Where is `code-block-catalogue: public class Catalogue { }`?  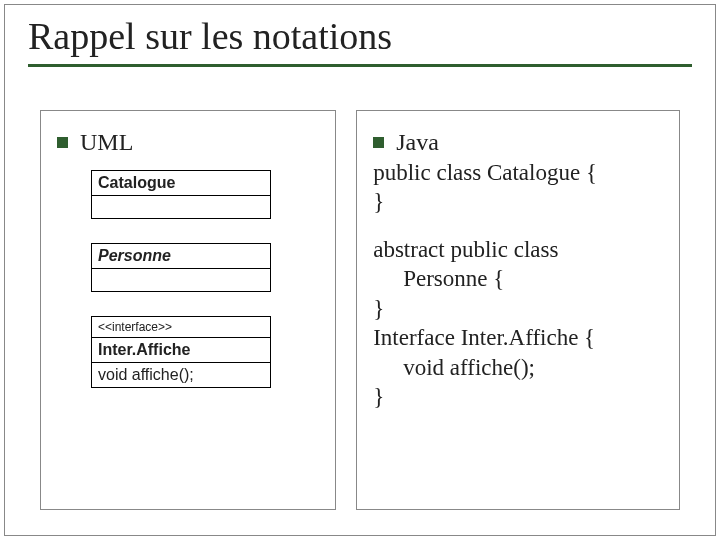 code-block-catalogue: public class Catalogue { } is located at coordinates (518, 188).